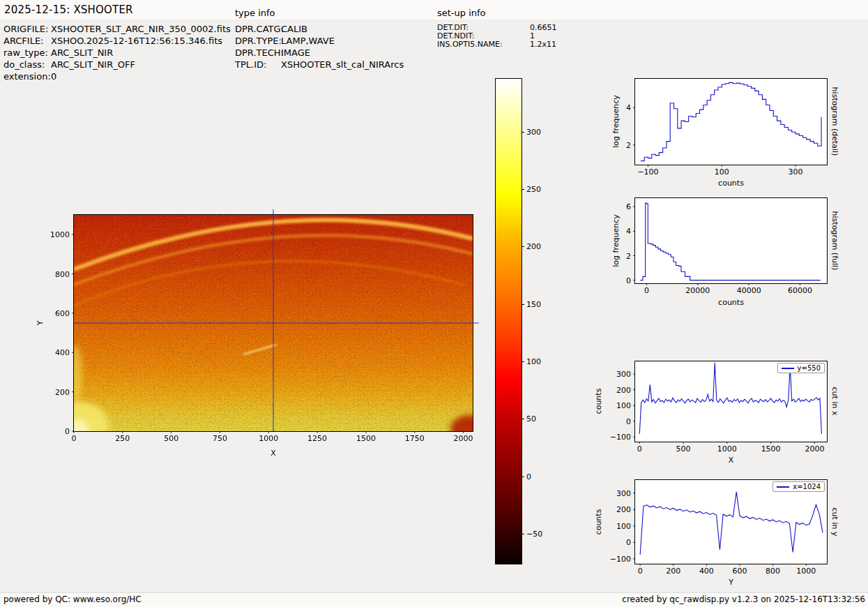 The image size is (868, 607). What do you see at coordinates (255, 13) in the screenshot?
I see `type-info-title: type info` at bounding box center [255, 13].